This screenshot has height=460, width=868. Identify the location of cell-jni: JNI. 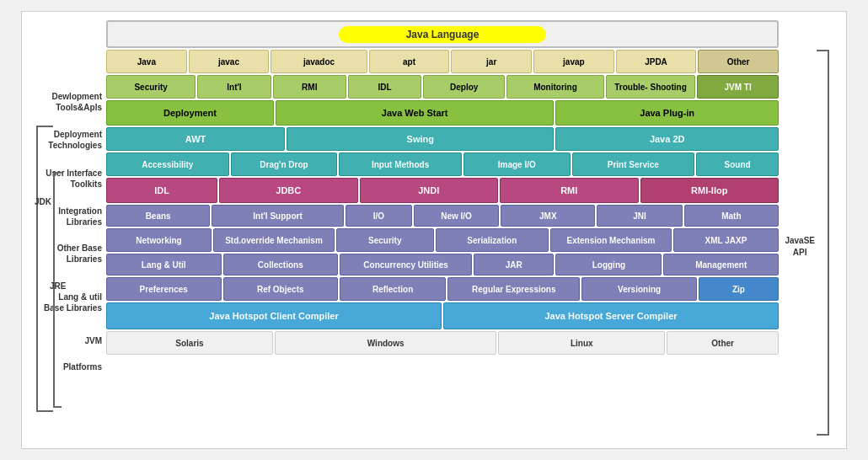
(639, 216).